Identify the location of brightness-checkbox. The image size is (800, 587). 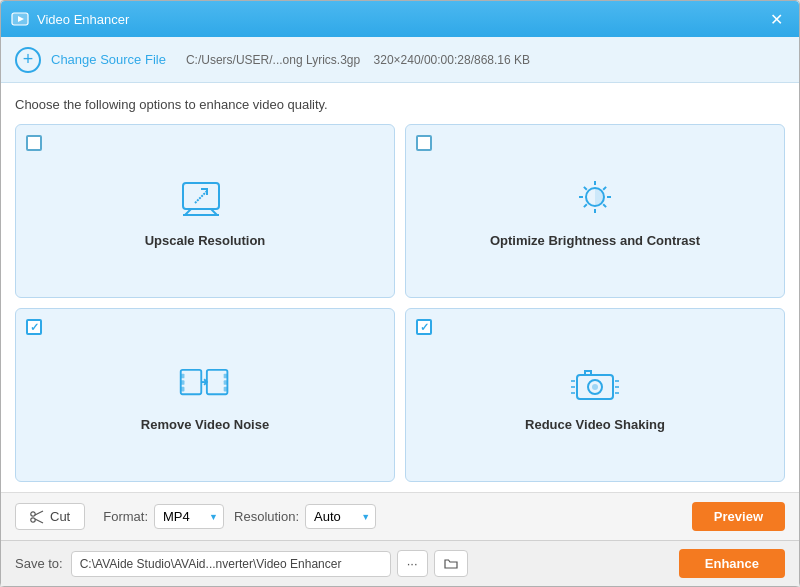
(424, 143).